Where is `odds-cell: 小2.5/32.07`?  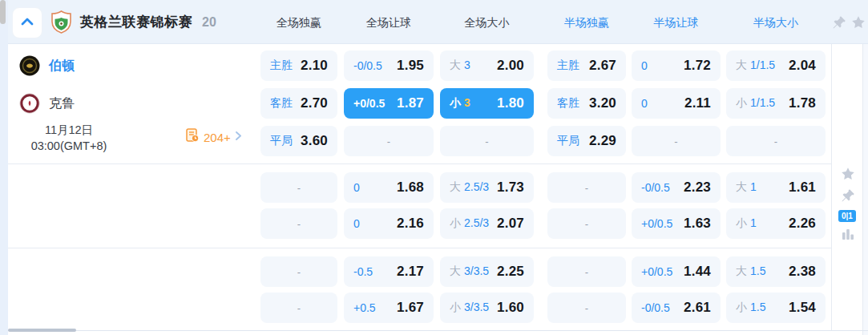 odds-cell: 小2.5/32.07 is located at coordinates (487, 224).